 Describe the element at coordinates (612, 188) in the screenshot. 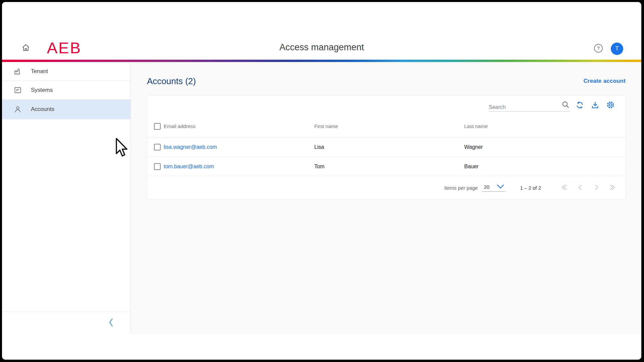

I see `last-page-icon` at that location.